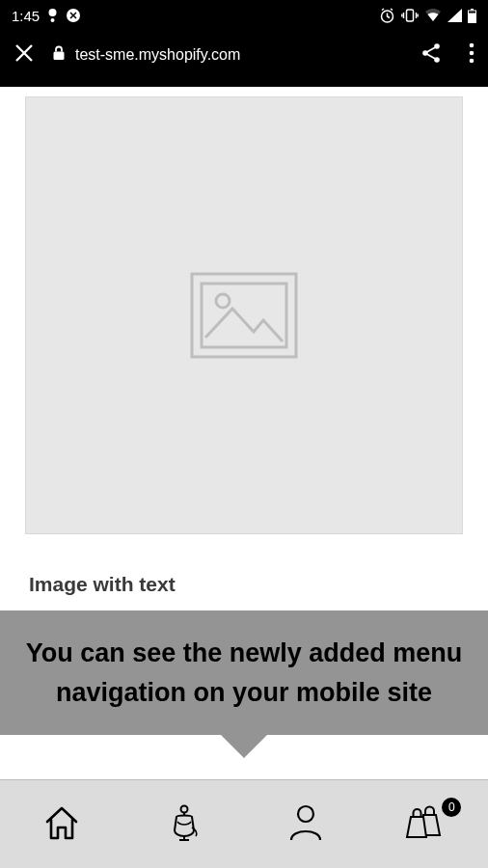 This screenshot has width=488, height=868. What do you see at coordinates (25, 15) in the screenshot?
I see `clock: 1:45` at bounding box center [25, 15].